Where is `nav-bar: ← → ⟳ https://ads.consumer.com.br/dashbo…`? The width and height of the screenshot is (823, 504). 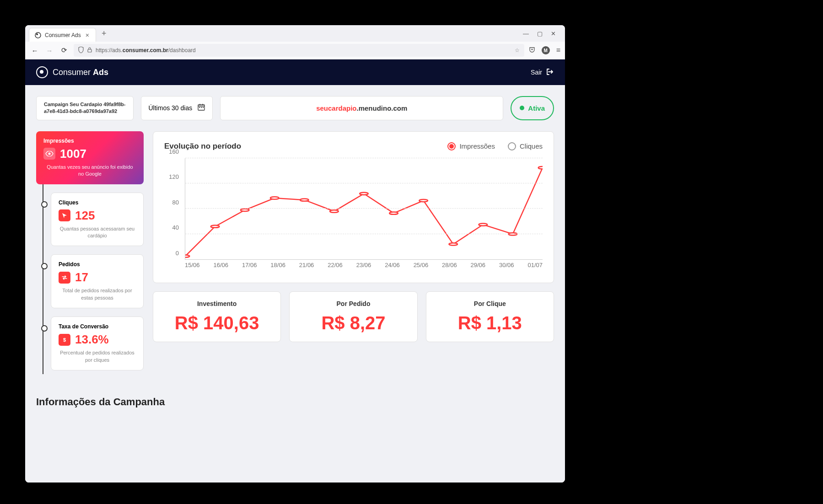 nav-bar: ← → ⟳ https://ads.consumer.com.br/dashbo… is located at coordinates (295, 50).